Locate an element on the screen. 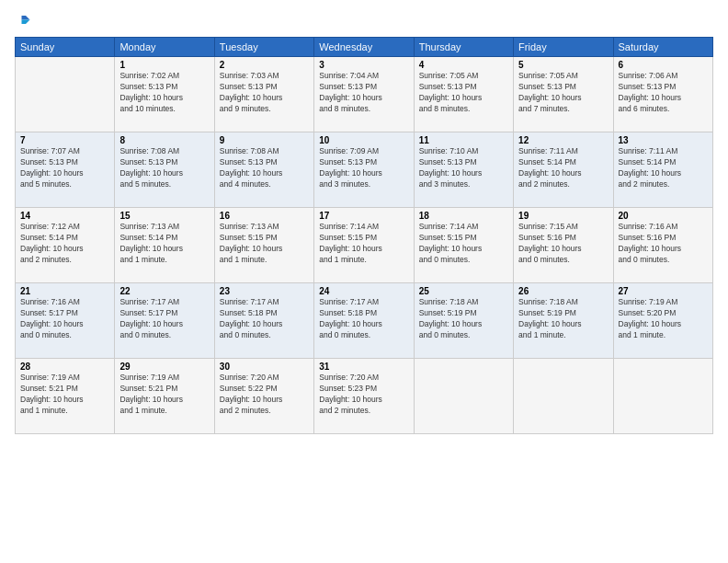  day-info: Sunrise: 7:13 AMSunset: 5:15 PMDaylight:… is located at coordinates (265, 244).